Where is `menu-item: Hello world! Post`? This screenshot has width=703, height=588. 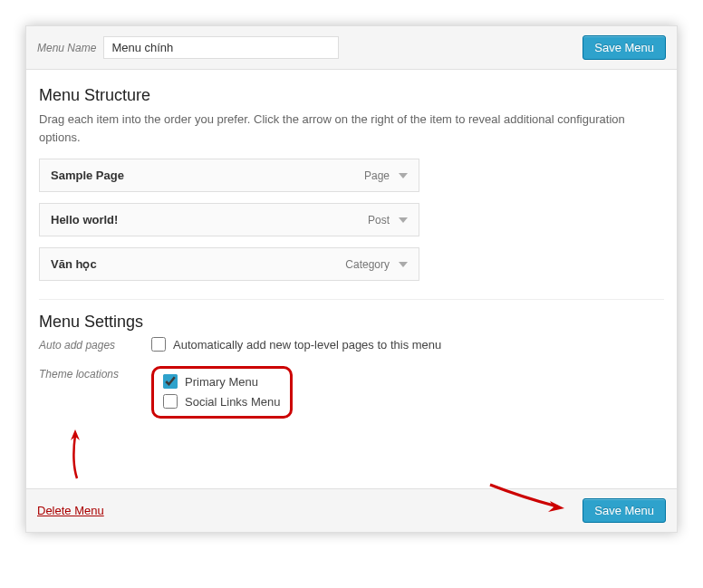
menu-item: Hello world! Post is located at coordinates (229, 219).